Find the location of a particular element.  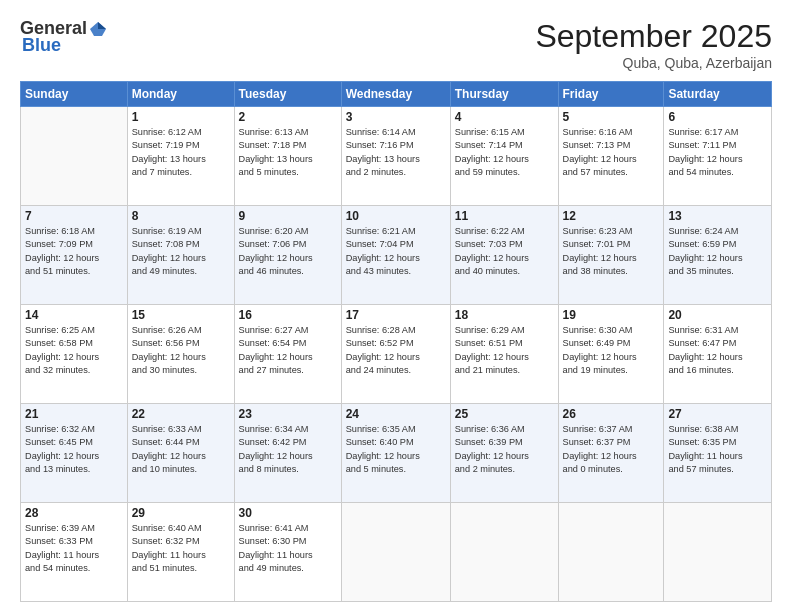

day-info: Sunrise: 6:23 AM Sunset: 7:01 PM Dayligh… is located at coordinates (612, 252).